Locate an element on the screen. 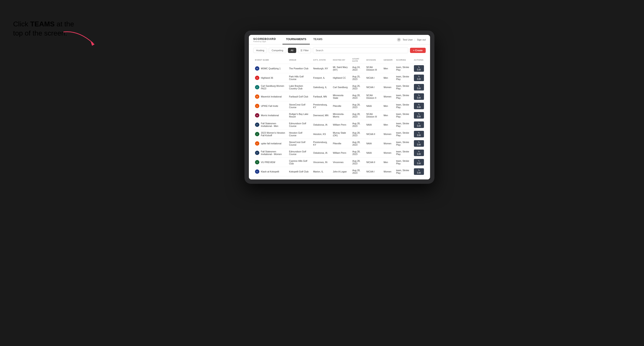  col-gender: GENDER is located at coordinates (388, 60).